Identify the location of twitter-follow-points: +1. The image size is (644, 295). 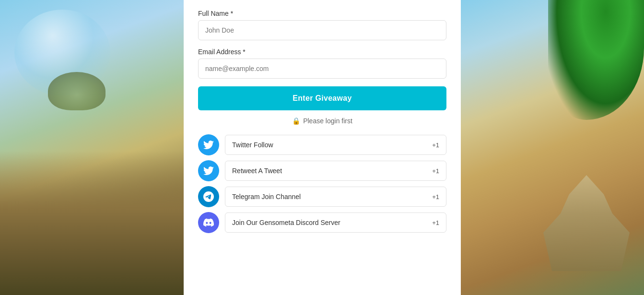
(435, 145).